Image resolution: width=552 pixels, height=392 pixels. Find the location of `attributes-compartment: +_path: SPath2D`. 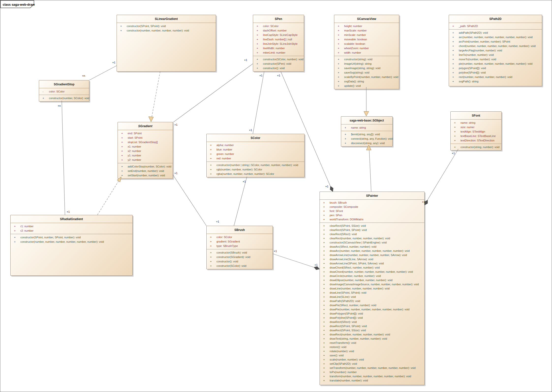

attributes-compartment: +_path: SPath2D is located at coordinates (495, 26).